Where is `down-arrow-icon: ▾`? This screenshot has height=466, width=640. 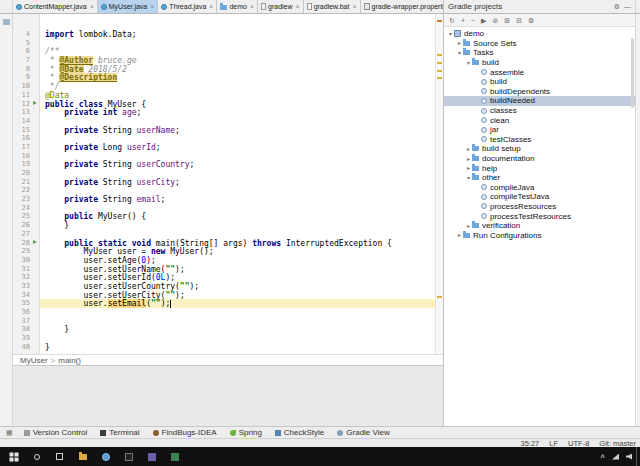
down-arrow-icon: ▾ is located at coordinates (468, 63).